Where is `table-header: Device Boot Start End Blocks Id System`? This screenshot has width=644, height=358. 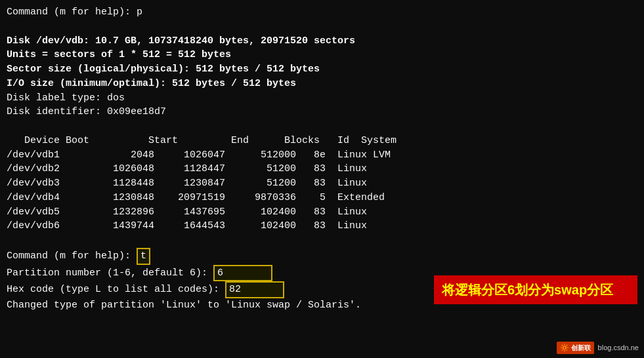 table-header: Device Boot Start End Blocks Id System is located at coordinates (322, 141).